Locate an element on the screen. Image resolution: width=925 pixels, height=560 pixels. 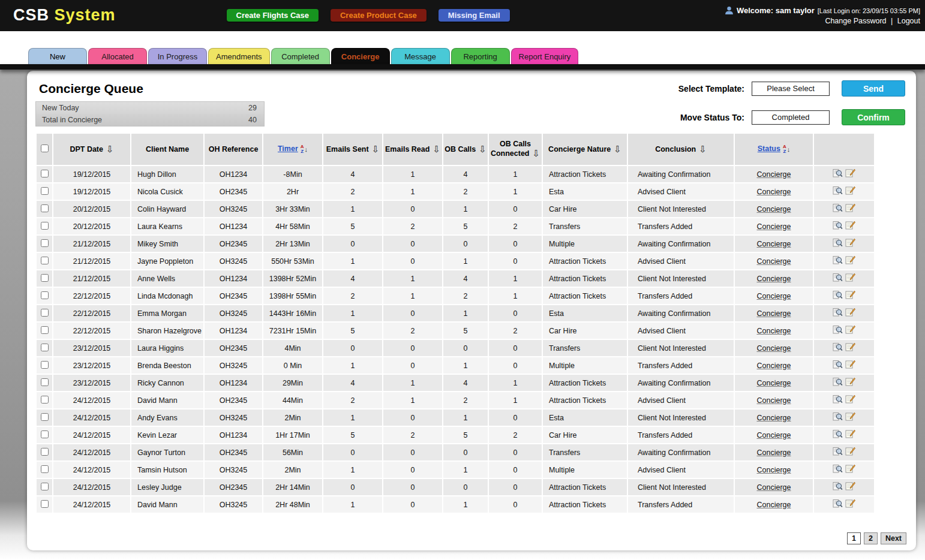
col-timer-label: Timer is located at coordinates (288, 149).